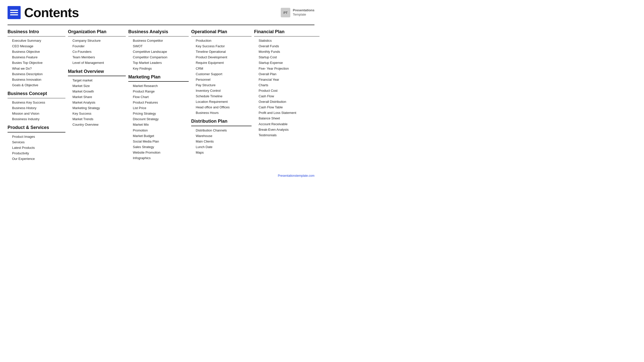  I want to click on list-item: Lunch Date, so click(224, 147).